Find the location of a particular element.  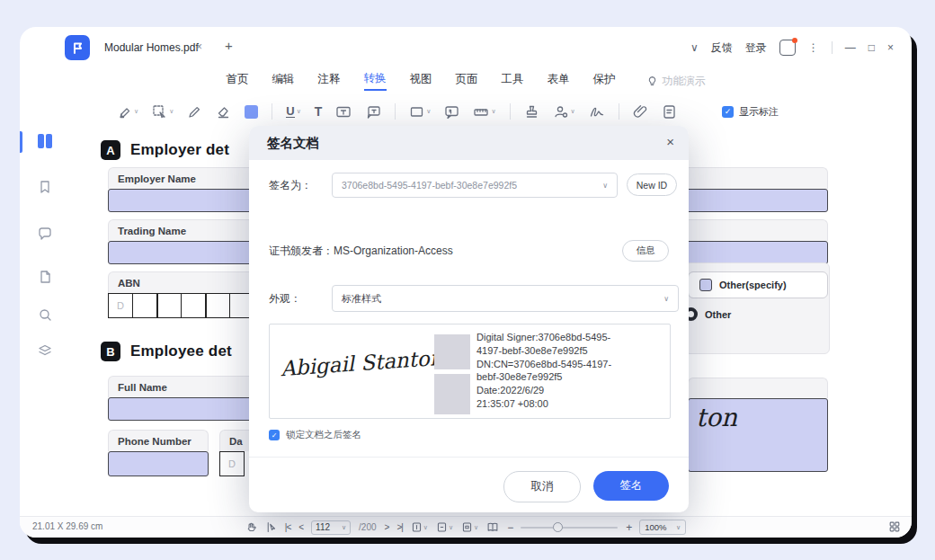

phone-number-input is located at coordinates (158, 464).